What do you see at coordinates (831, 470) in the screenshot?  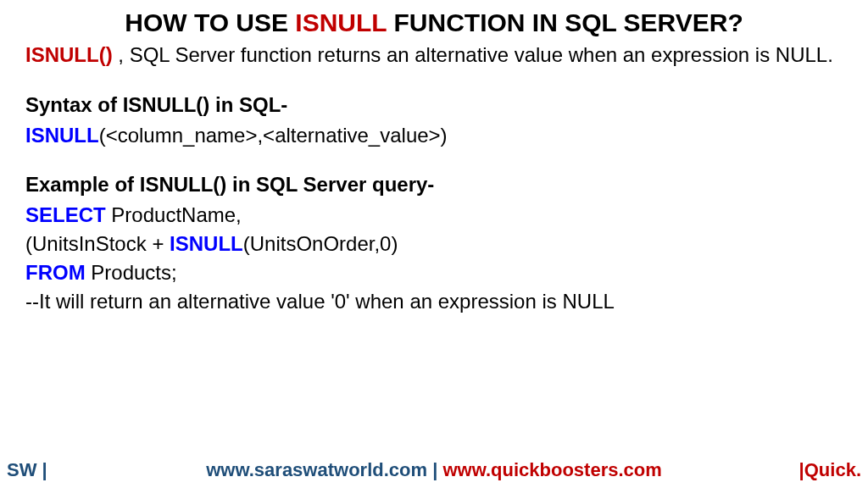 I see `footer-right: |Quick.` at bounding box center [831, 470].